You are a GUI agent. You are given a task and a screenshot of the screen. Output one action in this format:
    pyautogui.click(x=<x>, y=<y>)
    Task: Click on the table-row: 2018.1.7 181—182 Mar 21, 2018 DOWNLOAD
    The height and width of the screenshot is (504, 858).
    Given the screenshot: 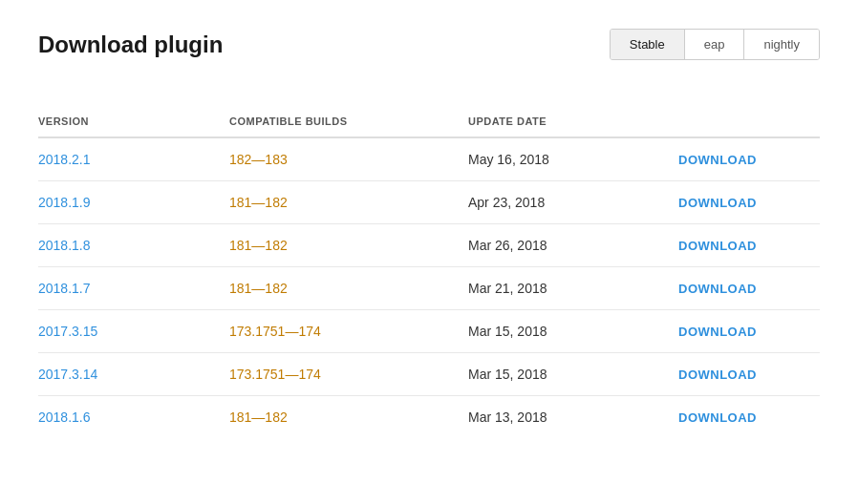 What is the action you would take?
    pyautogui.click(x=429, y=288)
    